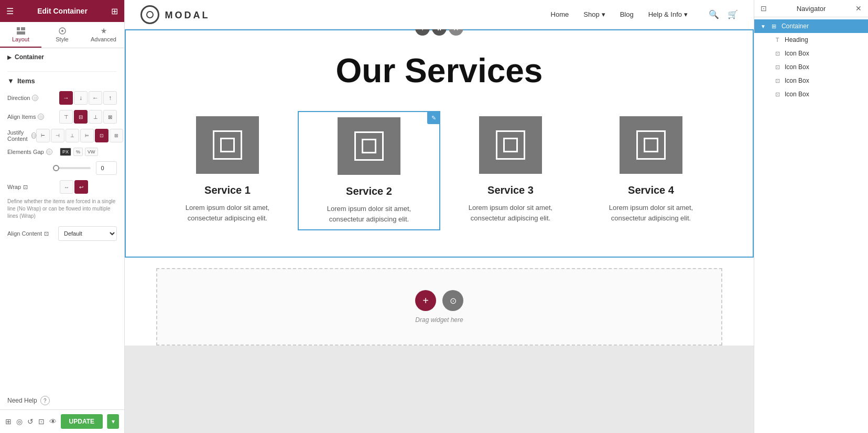 The width and height of the screenshot is (868, 433). What do you see at coordinates (56, 168) in the screenshot?
I see `gap-slider-thumb` at bounding box center [56, 168].